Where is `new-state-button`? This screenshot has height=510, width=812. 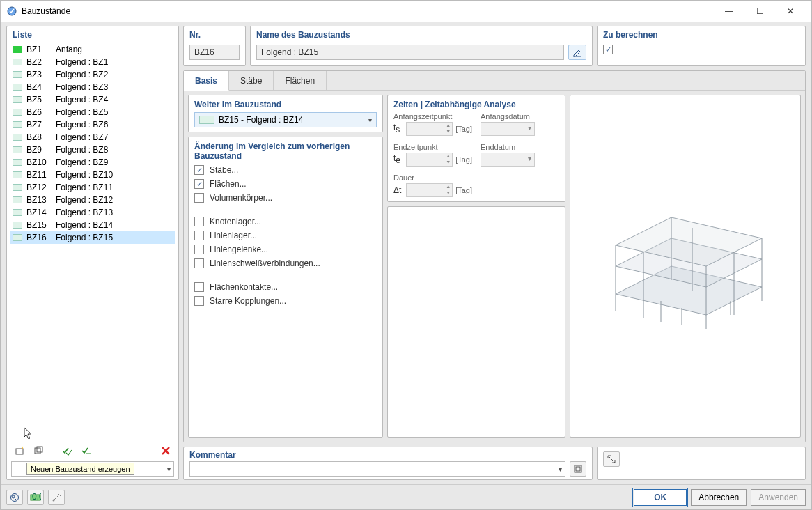 new-state-button is located at coordinates (19, 451).